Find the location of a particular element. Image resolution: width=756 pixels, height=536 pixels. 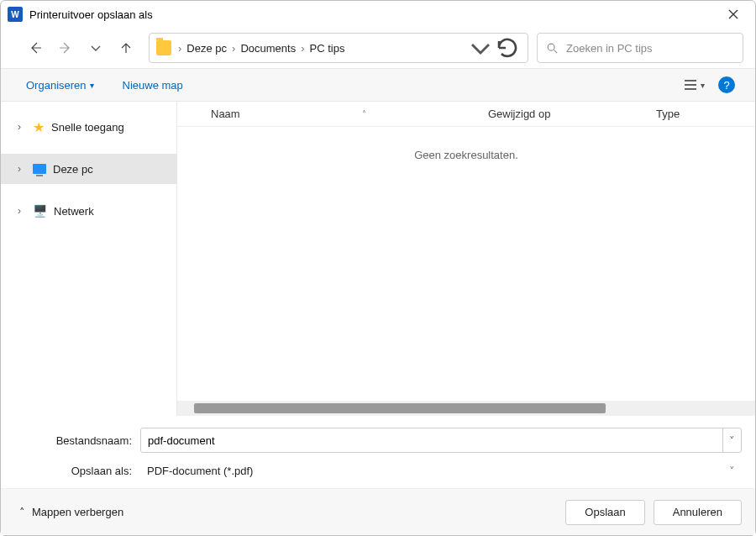

column-headers: Naam ˄ Gewijzigd op Type is located at coordinates (466, 114).